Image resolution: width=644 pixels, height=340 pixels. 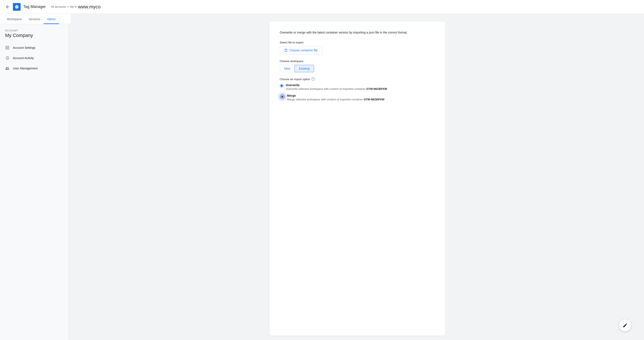 What do you see at coordinates (34, 68) in the screenshot?
I see `sidebar-item-user-management: User Management` at bounding box center [34, 68].